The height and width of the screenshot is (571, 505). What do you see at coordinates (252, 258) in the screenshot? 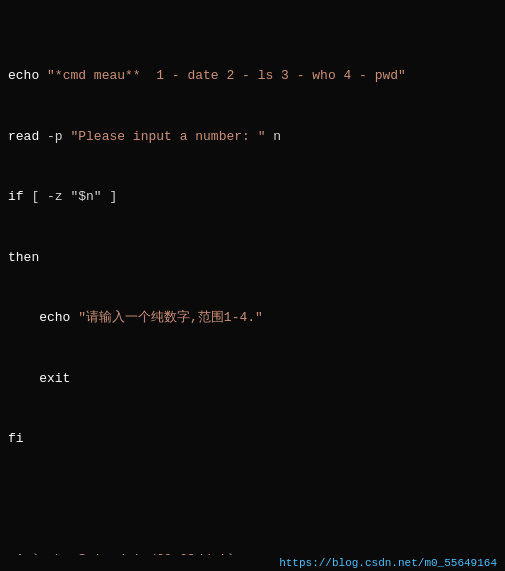
I see `line-4-then: then` at bounding box center [252, 258].